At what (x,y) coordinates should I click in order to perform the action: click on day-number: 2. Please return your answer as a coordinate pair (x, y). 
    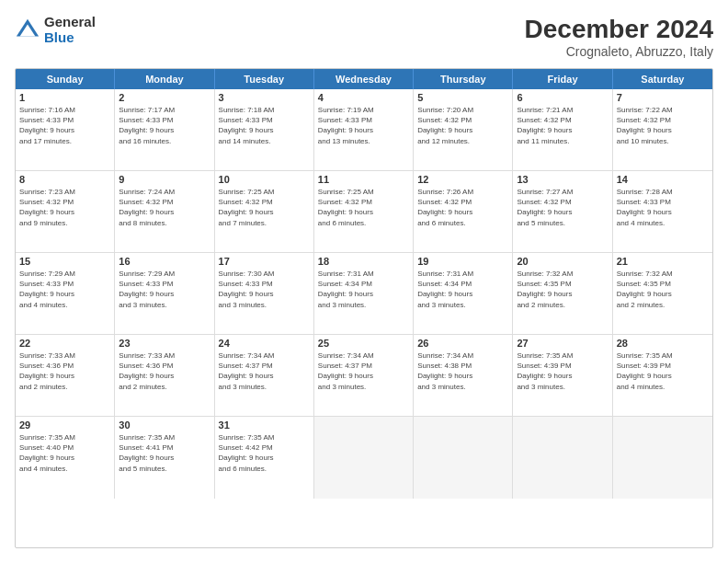
    Looking at the image, I should click on (164, 98).